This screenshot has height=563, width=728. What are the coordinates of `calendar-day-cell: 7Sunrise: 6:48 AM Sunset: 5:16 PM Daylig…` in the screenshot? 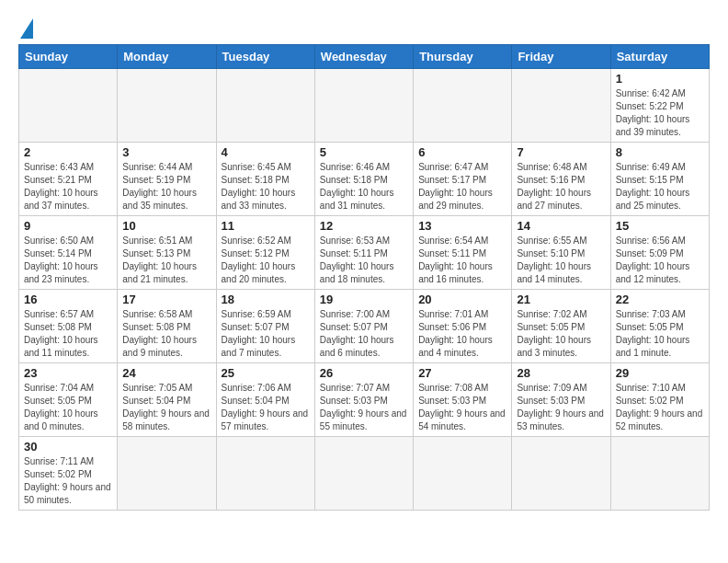 It's located at (561, 179).